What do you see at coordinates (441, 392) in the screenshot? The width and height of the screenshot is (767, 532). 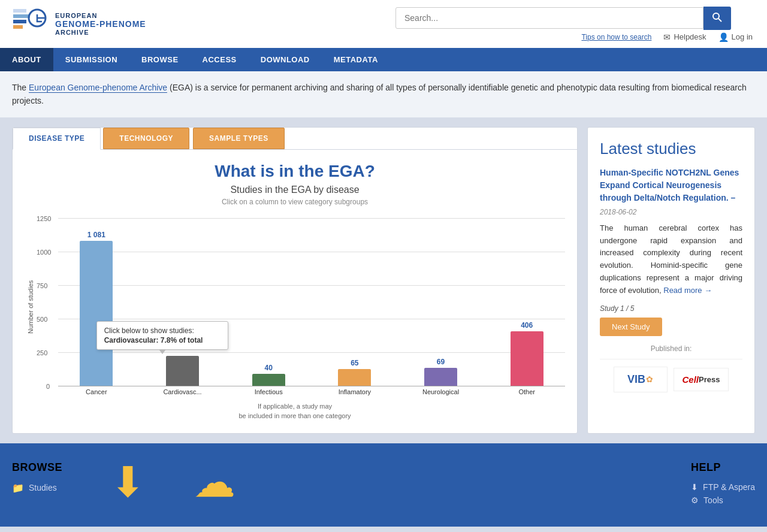 I see `x-label-neurological: Neurological` at bounding box center [441, 392].